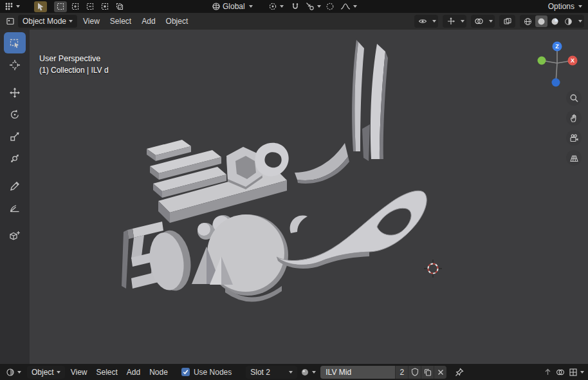 Image resolution: width=588 pixels, height=380 pixels. What do you see at coordinates (414, 372) in the screenshot?
I see `fake-user-button` at bounding box center [414, 372].